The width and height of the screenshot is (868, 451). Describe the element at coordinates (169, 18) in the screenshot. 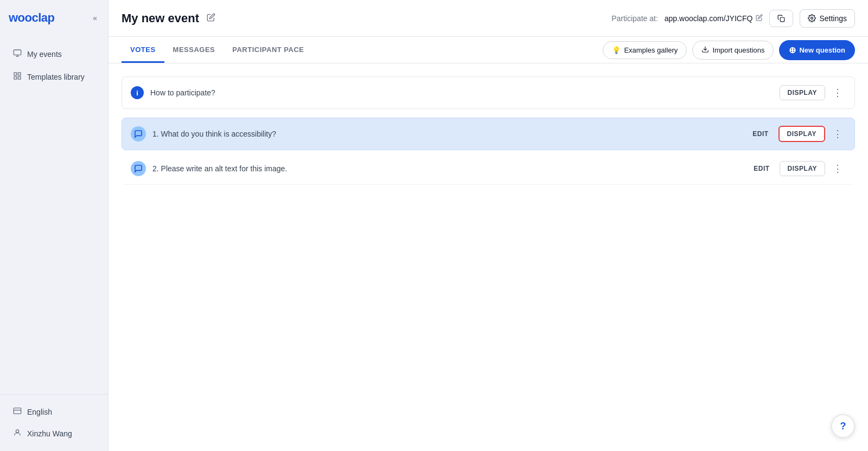

I see `event-title-area: My new event` at that location.